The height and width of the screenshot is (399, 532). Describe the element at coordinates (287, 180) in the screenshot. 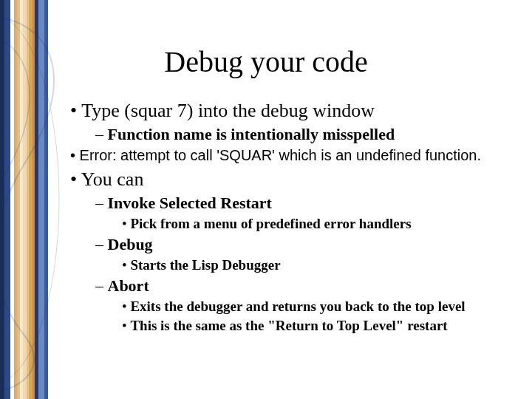

I see `bullet-level1: You can` at that location.